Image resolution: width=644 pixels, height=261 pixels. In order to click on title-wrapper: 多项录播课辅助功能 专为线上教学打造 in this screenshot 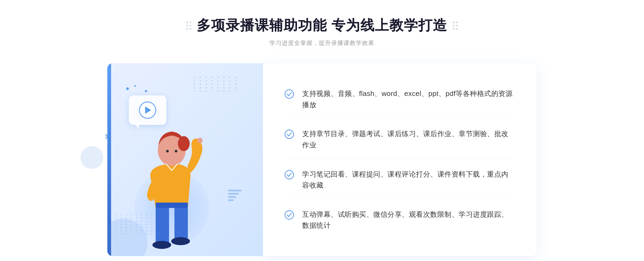, I will do `click(322, 25)`.